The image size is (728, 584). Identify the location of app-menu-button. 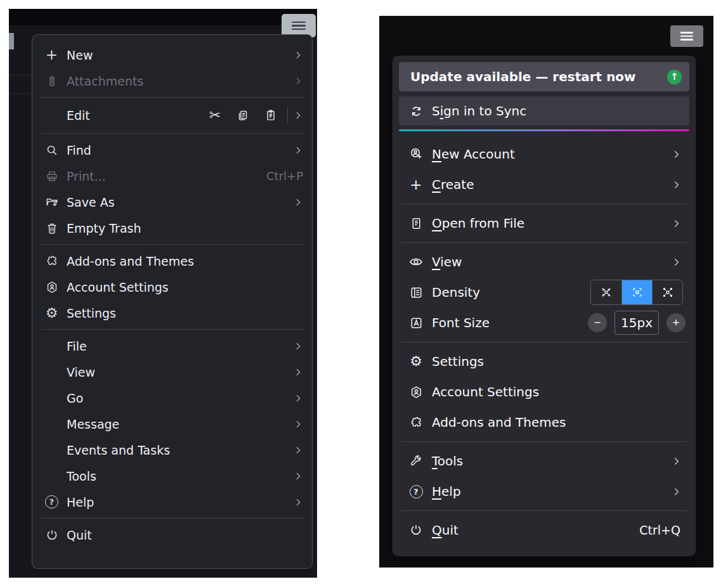
(687, 36).